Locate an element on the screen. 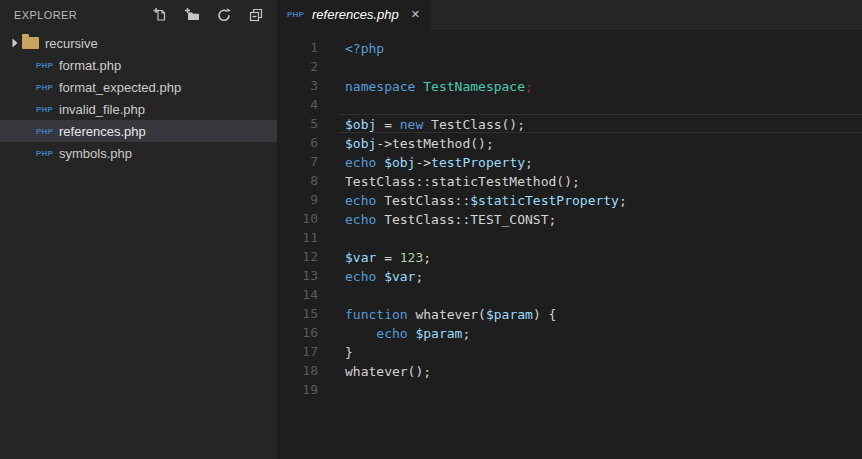  line-number: 19 is located at coordinates (298, 390).